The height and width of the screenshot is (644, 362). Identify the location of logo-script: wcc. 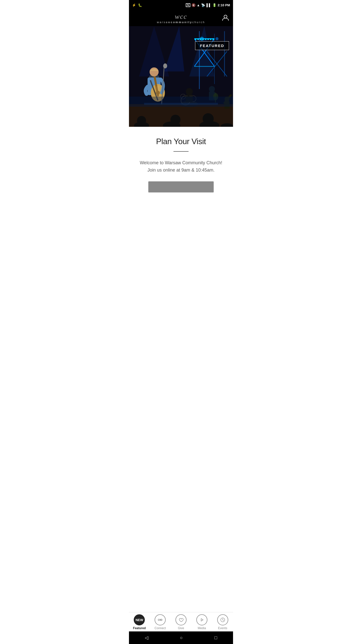
(181, 17).